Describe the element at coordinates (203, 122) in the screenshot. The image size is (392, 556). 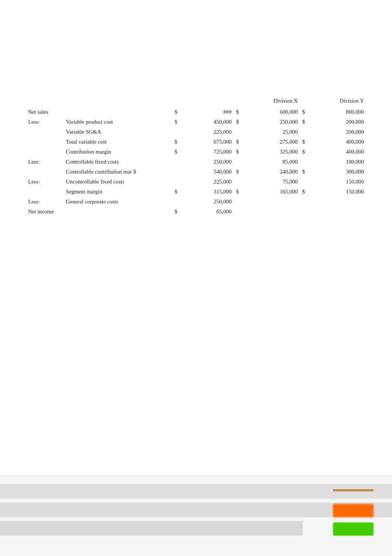
I see `row-total-variable-product-cost: $450,000` at that location.